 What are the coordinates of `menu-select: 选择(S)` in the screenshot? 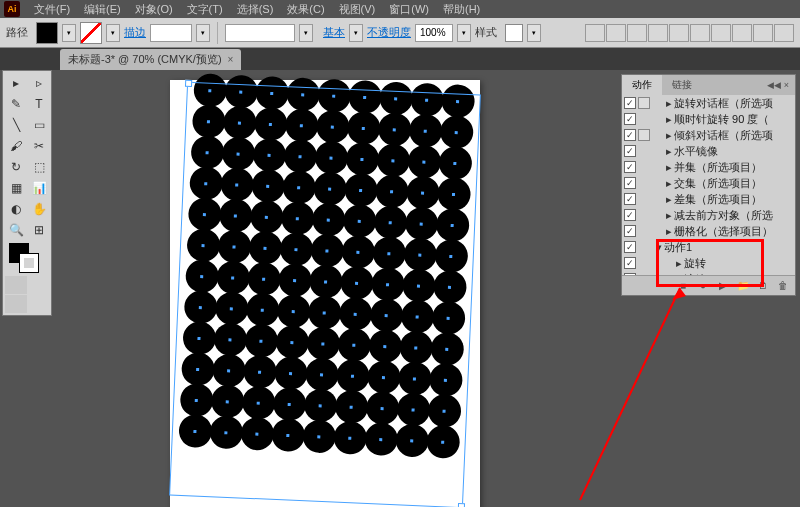 It's located at (256, 10).